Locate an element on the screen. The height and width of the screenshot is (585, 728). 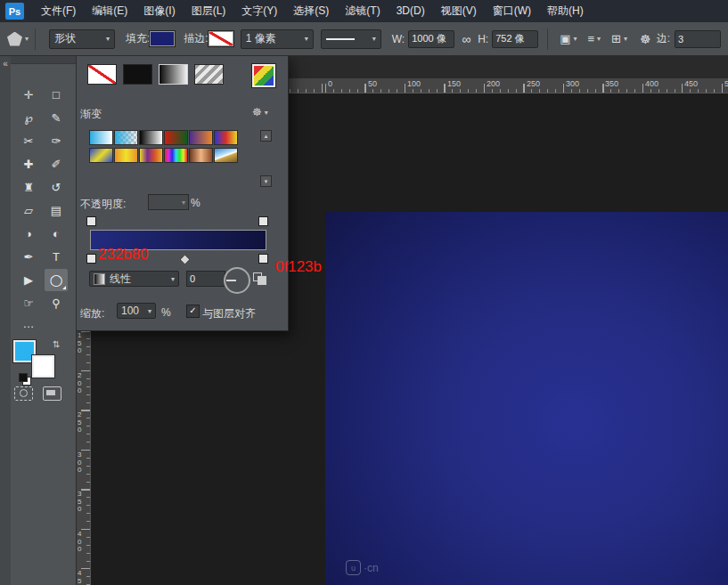
opacity-stop-left is located at coordinates (91, 221).